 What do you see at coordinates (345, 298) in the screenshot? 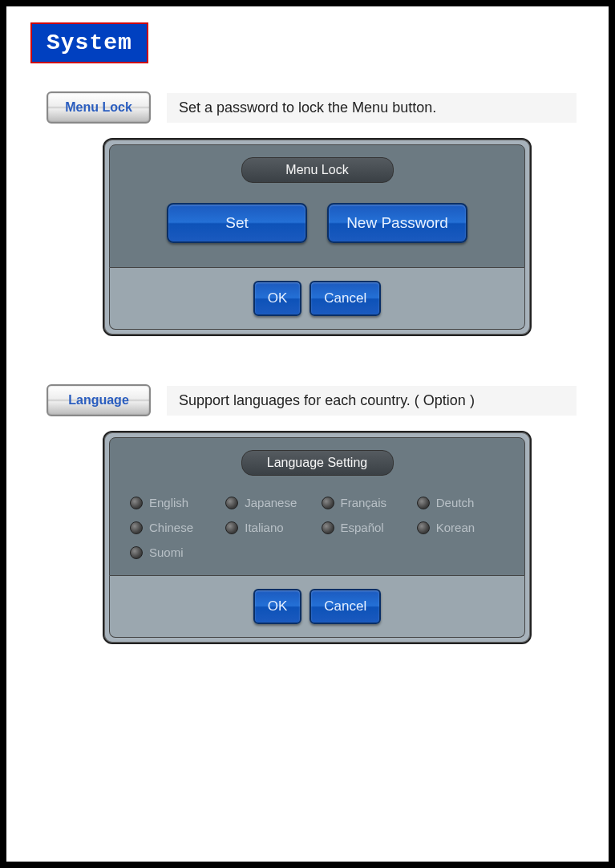
I see `menu-lock-cancel-button: Cancel` at bounding box center [345, 298].